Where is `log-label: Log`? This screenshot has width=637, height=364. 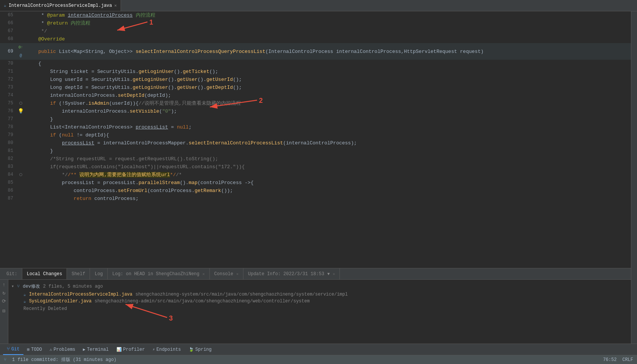 log-label: Log is located at coordinates (99, 274).